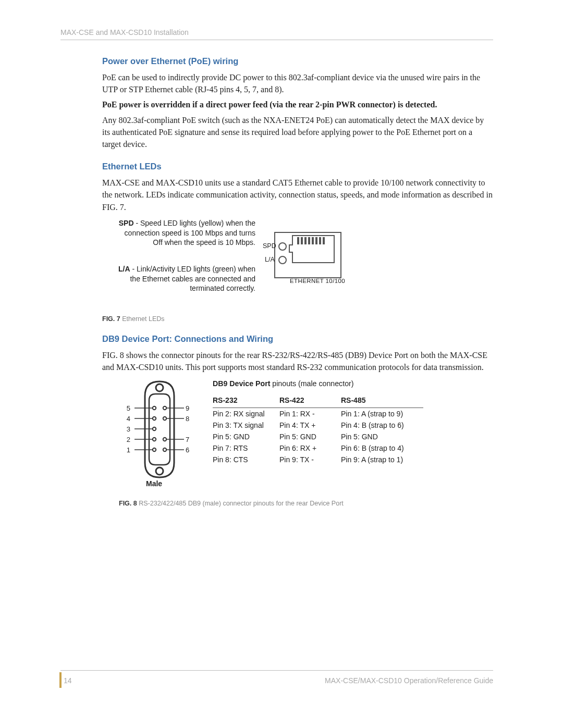 The height and width of the screenshot is (728, 563). What do you see at coordinates (60, 680) in the screenshot?
I see `footer-accent-bar` at bounding box center [60, 680].